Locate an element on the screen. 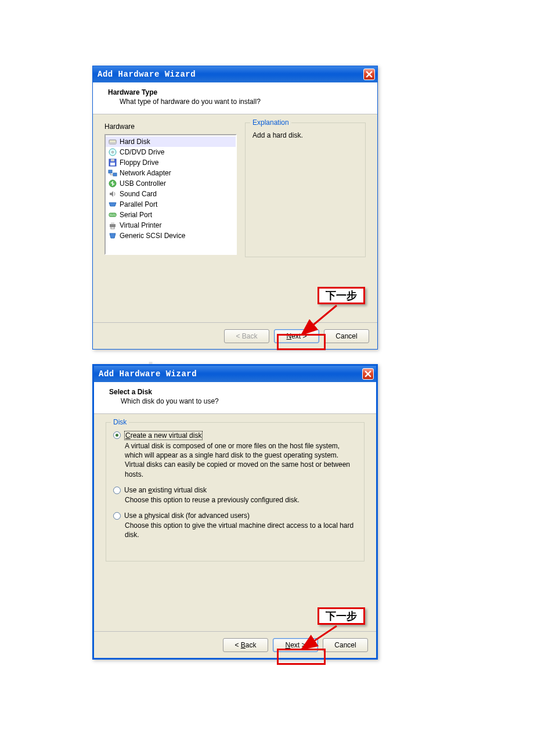 This screenshot has height=756, width=534. list-item-sound: Sound Card is located at coordinates (171, 194).